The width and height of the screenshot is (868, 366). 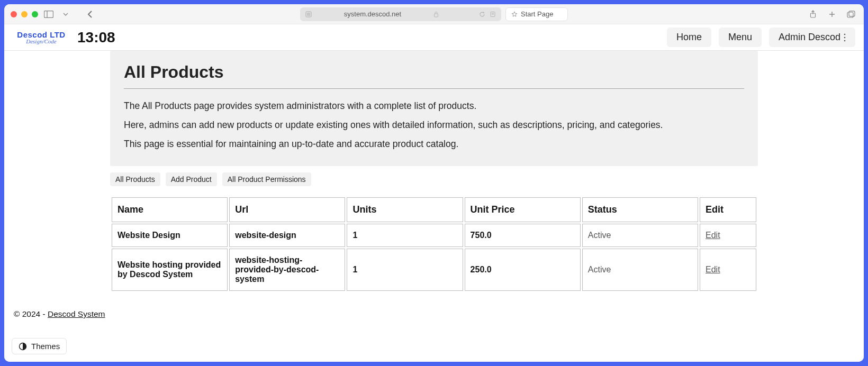 What do you see at coordinates (851, 14) in the screenshot?
I see `tab-overview-icon` at bounding box center [851, 14].